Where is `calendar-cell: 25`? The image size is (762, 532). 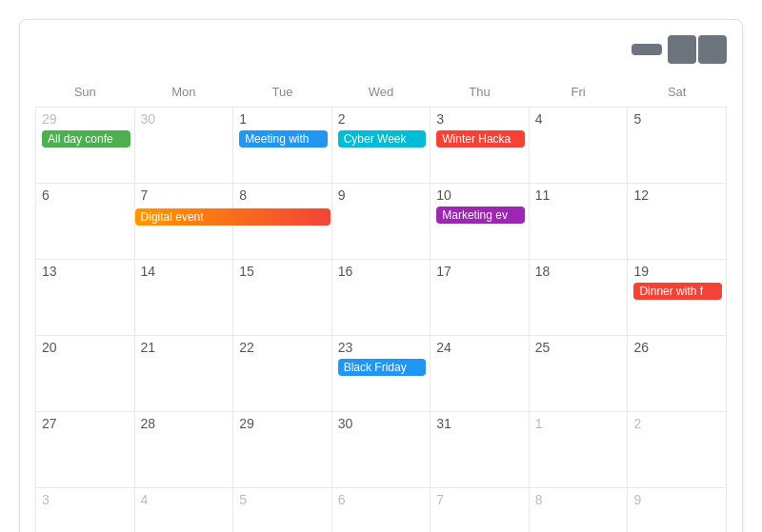 calendar-cell: 25 is located at coordinates (578, 374).